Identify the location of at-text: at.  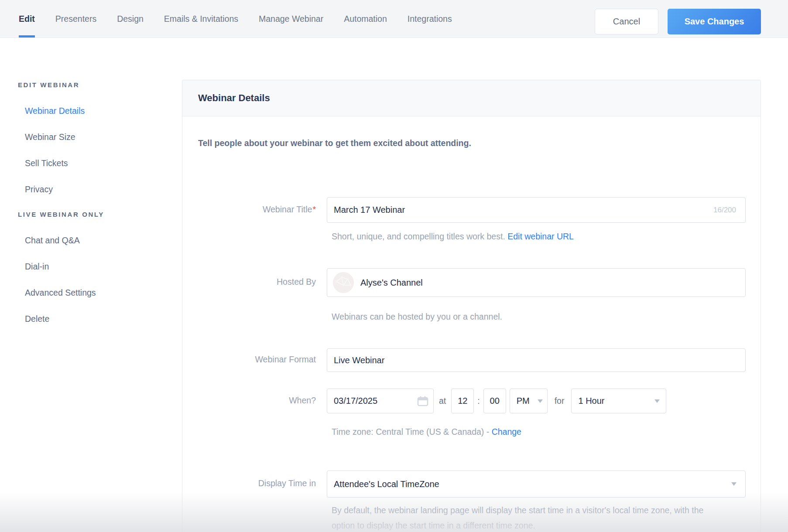
(442, 401).